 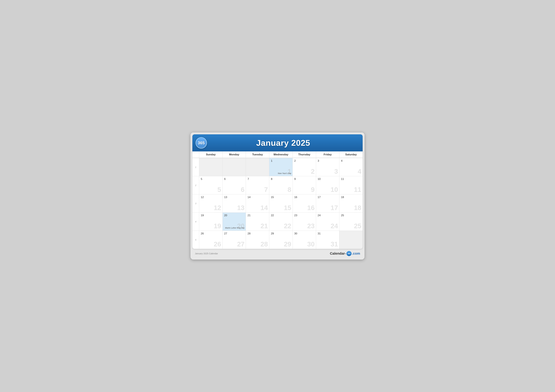 I want to click on day-watermark: 18, so click(x=358, y=208).